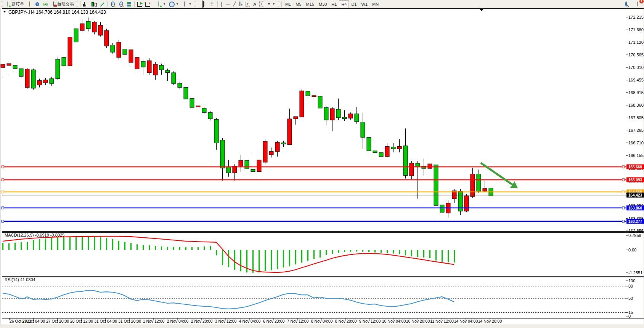  What do you see at coordinates (298, 321) in the screenshot?
I see `date-label: 7 Nov 12:00` at bounding box center [298, 321].